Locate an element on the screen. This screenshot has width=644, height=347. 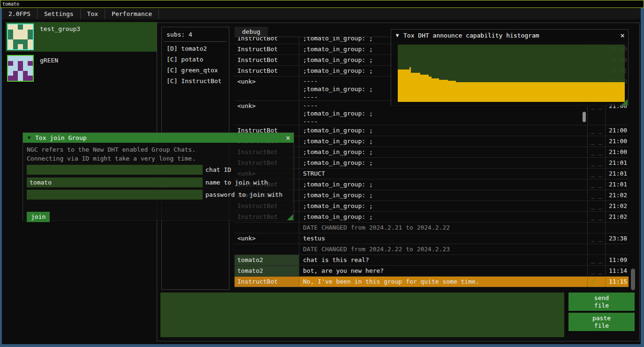
join-group-window: ▼ Tox join Group × NGC refers to the New… is located at coordinates (159, 177).